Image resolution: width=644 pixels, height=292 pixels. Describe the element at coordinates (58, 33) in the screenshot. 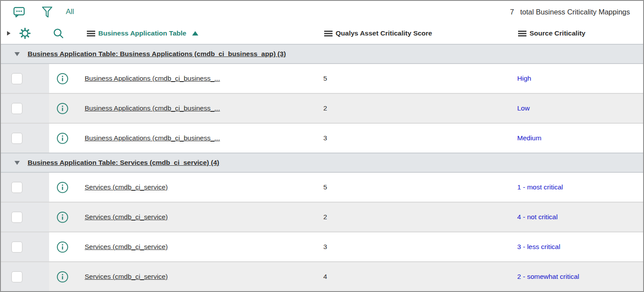

I see `search-icon` at that location.